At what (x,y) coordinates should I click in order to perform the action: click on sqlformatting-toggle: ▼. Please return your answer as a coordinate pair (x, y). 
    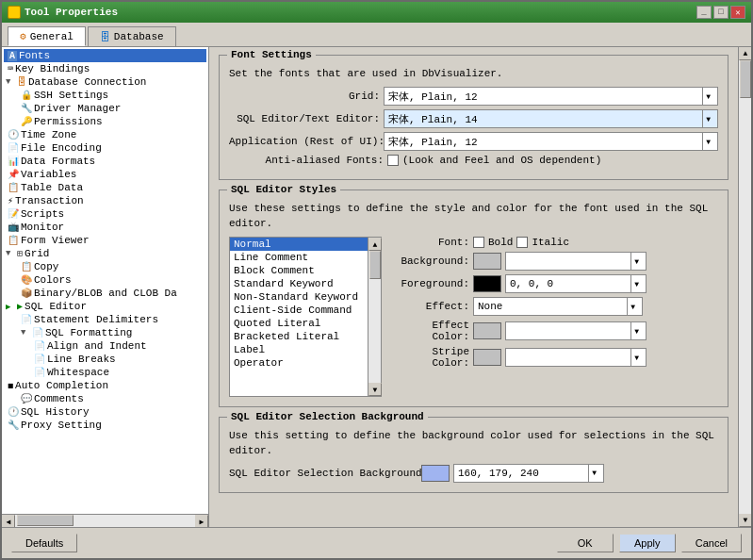
    Looking at the image, I should click on (25, 333).